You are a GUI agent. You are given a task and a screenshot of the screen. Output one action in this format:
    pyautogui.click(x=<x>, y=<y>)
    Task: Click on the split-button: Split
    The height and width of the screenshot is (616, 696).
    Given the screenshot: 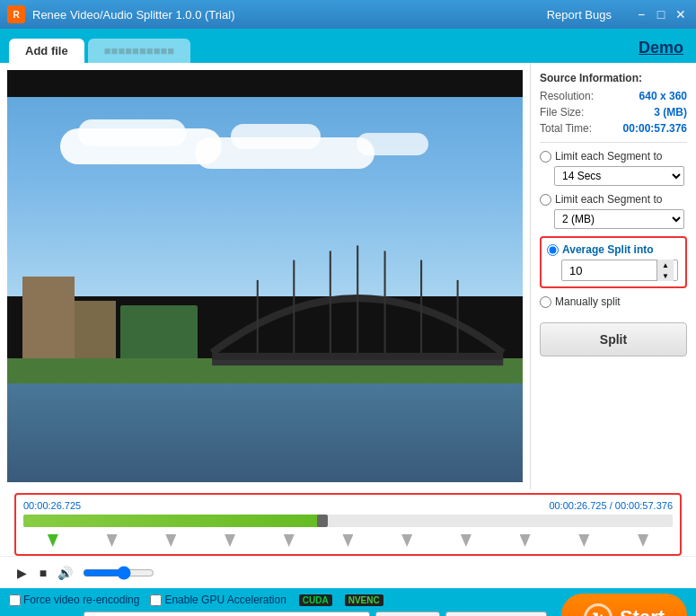 What is the action you would take?
    pyautogui.click(x=613, y=339)
    